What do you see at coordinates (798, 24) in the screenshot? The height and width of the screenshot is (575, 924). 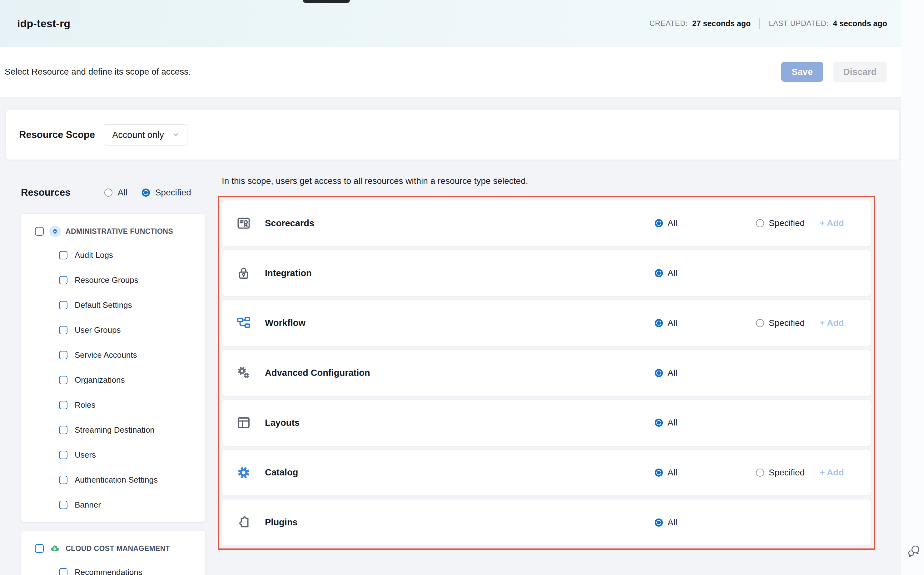 I see `updated-label: LAST UPDATED:` at bounding box center [798, 24].